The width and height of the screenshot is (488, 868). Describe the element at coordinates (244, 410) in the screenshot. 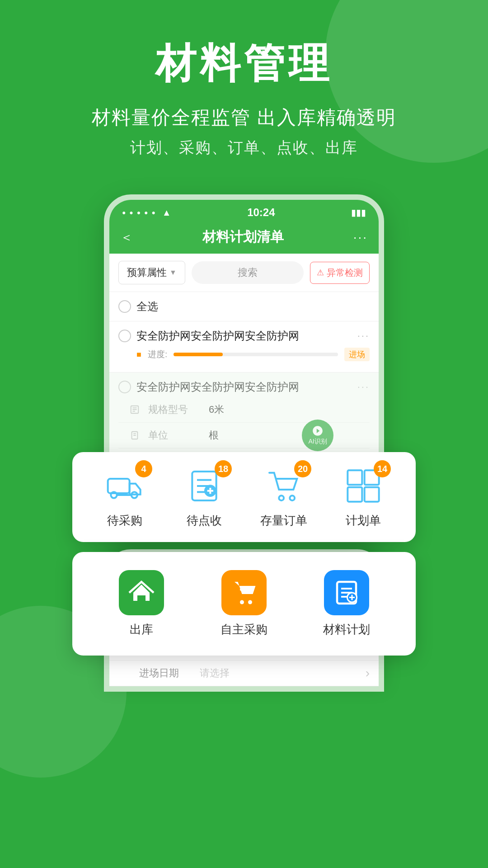

I see `detail-row-spec: 规格型号 6米` at that location.